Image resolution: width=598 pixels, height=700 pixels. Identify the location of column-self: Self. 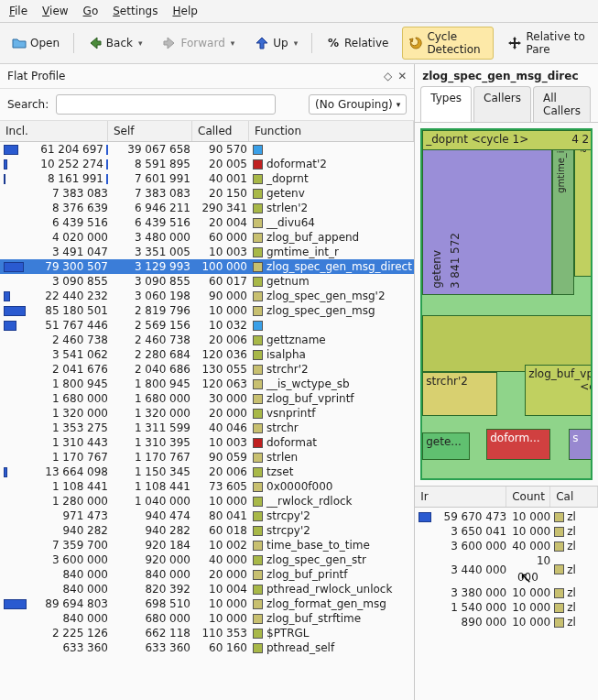
(150, 131).